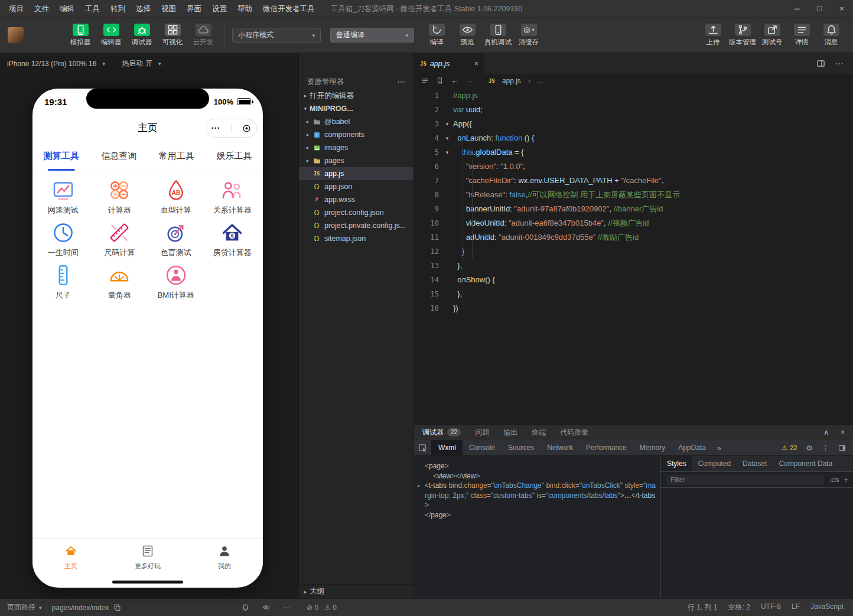 The height and width of the screenshot is (616, 853). What do you see at coordinates (633, 195) in the screenshot?
I see `code-line-8: 8 "isRelease": false,//可以网络控制 用于上架屏蔽某些页面…` at bounding box center [633, 195].